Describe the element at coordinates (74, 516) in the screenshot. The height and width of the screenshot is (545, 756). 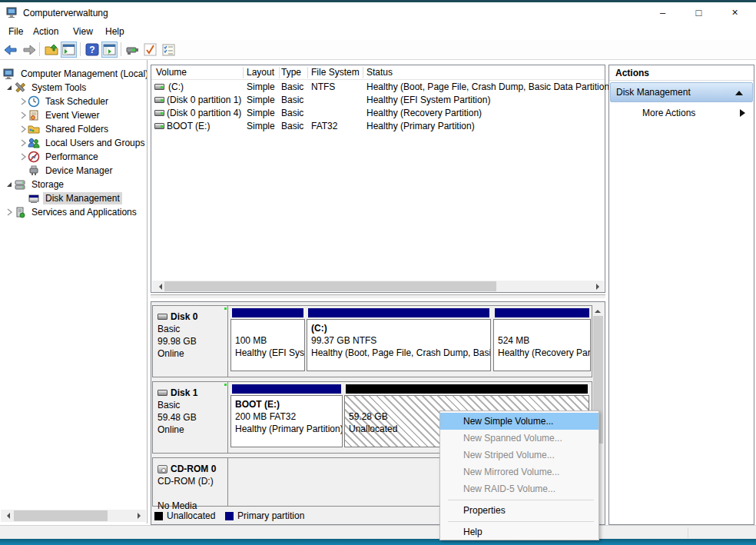
I see `tree-horizontal-scrollbar` at that location.